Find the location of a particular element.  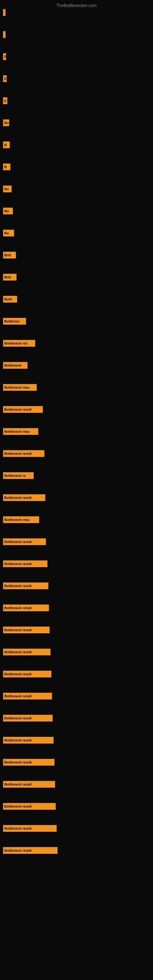

bar-label: Bottl is located at coordinates (8, 299).